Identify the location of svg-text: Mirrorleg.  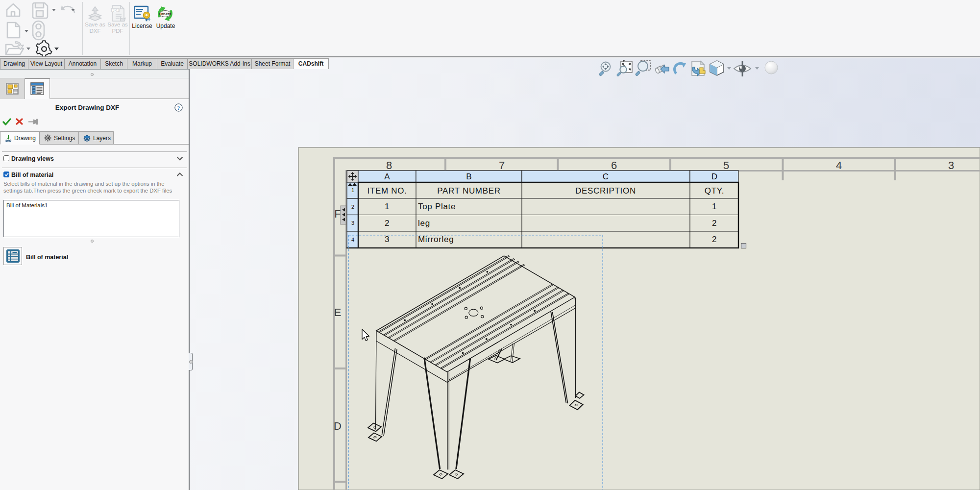
(436, 239).